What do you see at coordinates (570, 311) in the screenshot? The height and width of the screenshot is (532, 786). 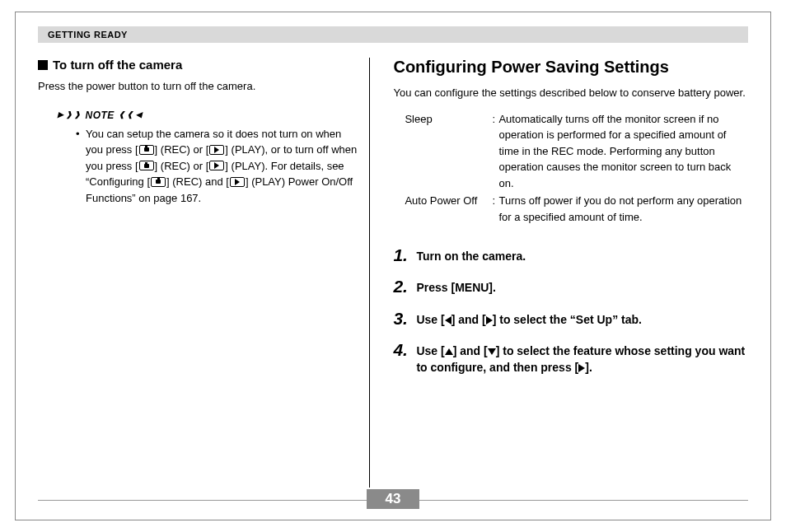 I see `steps-list: 1. Turn on the camera. 2. Press [MENU]. …` at bounding box center [570, 311].